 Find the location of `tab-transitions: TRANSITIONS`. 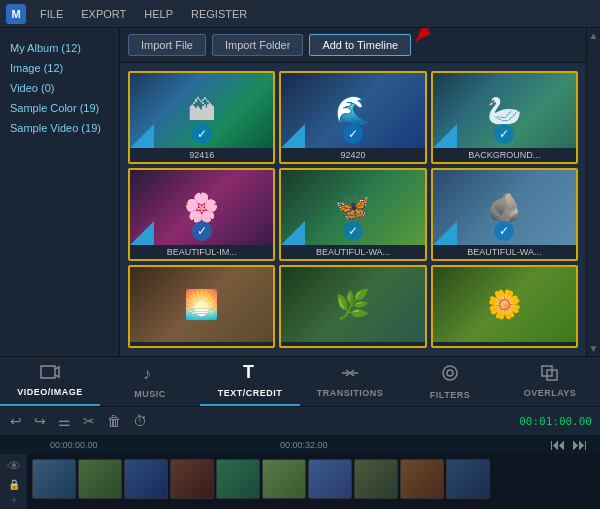

tab-transitions: TRANSITIONS is located at coordinates (350, 382).